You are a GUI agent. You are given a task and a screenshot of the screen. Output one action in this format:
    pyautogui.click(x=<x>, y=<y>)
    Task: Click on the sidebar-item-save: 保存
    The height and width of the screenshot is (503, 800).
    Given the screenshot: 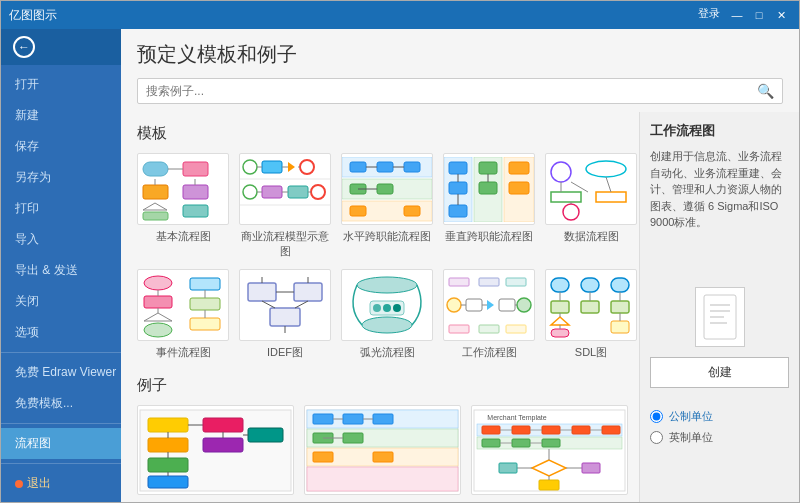 What is the action you would take?
    pyautogui.click(x=61, y=146)
    